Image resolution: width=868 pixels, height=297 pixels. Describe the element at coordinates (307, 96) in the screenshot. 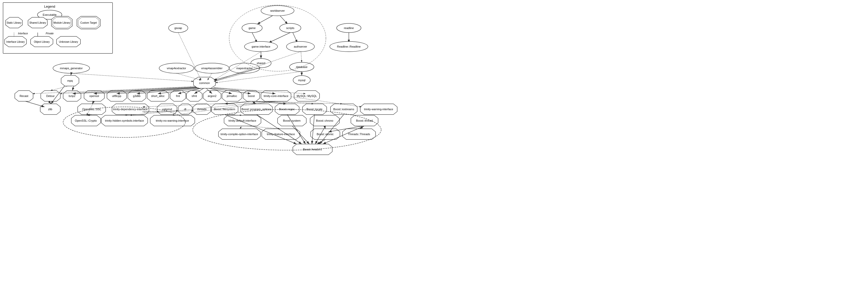

I see `node-mysql-mysql: MySQL::MySQL` at that location.